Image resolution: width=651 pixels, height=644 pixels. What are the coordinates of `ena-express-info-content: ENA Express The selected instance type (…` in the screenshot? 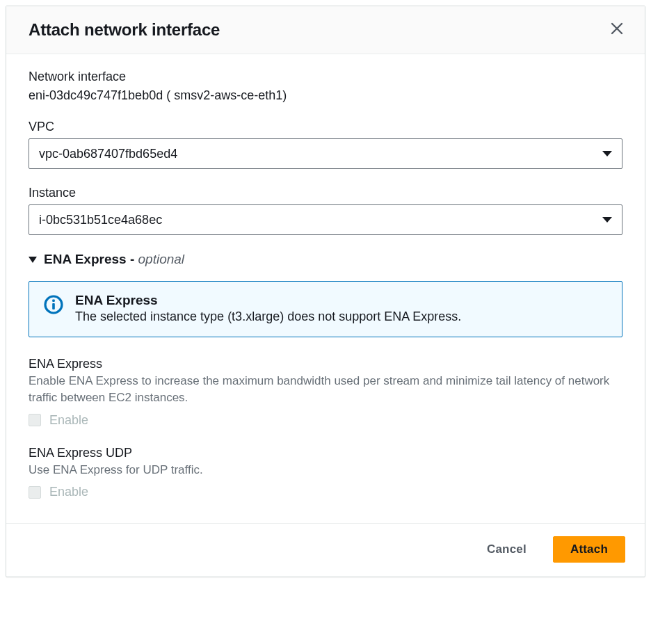 It's located at (268, 309).